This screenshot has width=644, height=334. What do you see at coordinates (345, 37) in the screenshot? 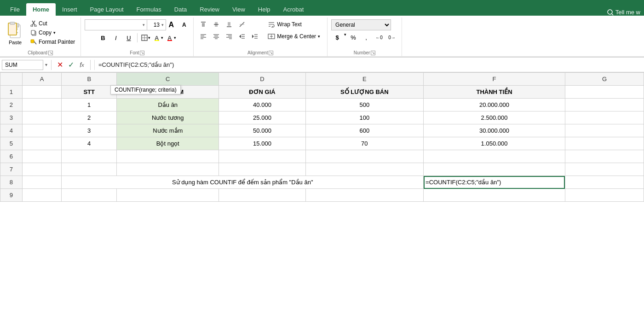
I see `num-dropdown-1: ▾` at bounding box center [345, 37].